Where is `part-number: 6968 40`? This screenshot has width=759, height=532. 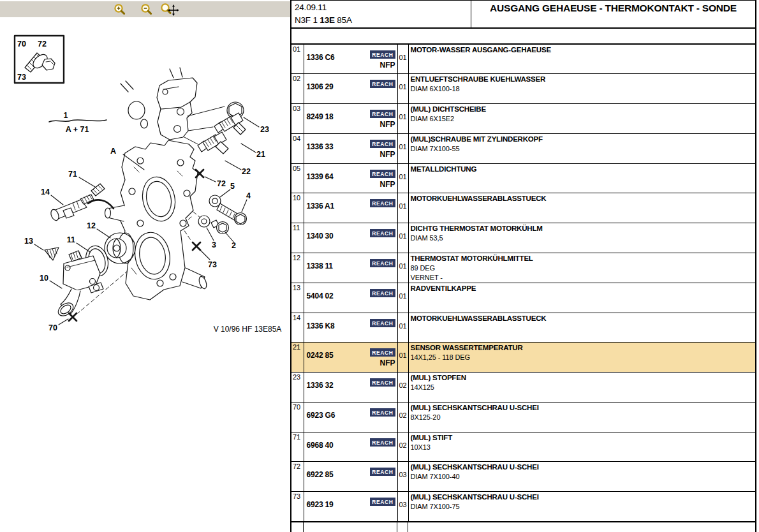
part-number: 6968 40 is located at coordinates (320, 445).